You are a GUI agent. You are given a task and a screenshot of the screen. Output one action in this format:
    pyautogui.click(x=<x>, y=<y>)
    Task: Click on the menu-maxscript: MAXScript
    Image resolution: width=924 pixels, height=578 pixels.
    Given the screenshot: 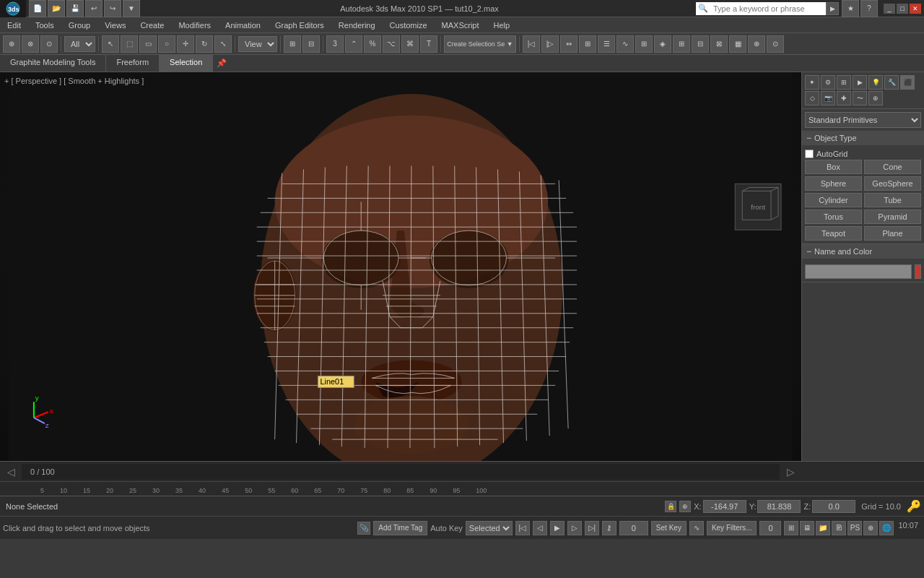 What is the action you would take?
    pyautogui.click(x=461, y=25)
    